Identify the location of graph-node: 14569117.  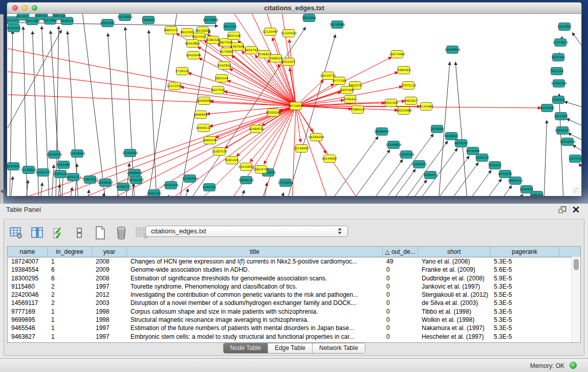
(204, 128).